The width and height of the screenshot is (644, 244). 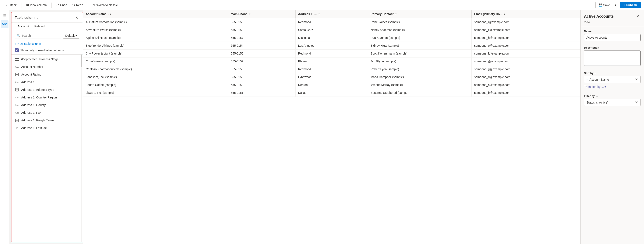 I want to click on column-type-icon: #, so click(x=17, y=128).